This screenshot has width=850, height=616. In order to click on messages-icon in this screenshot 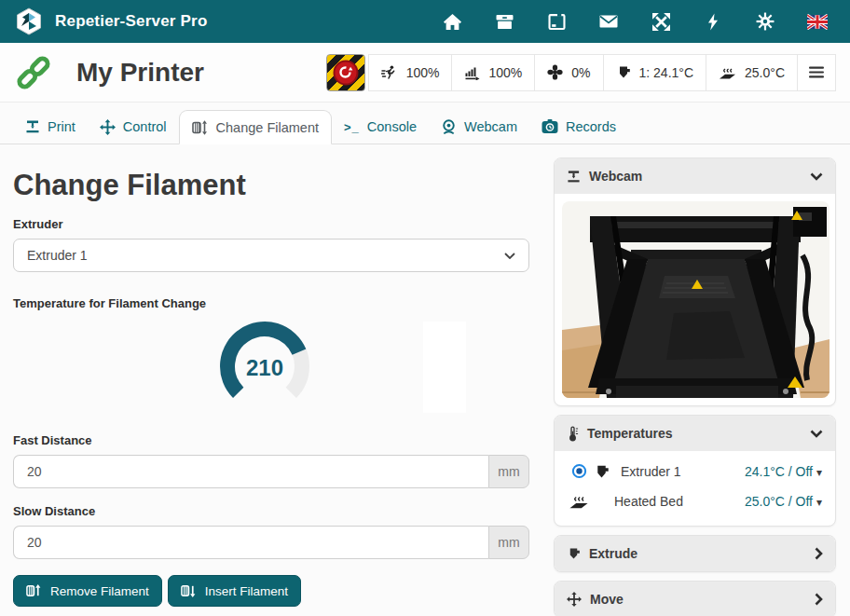, I will do `click(609, 21)`.